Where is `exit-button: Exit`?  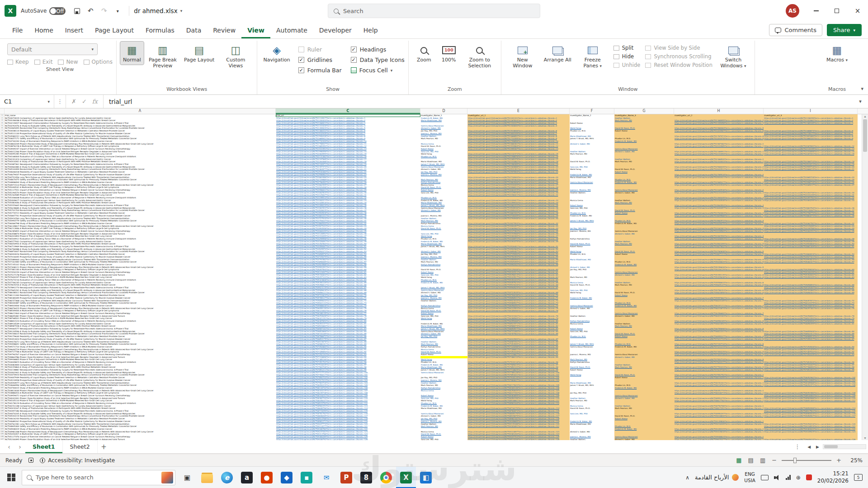
exit-button: Exit is located at coordinates (43, 62).